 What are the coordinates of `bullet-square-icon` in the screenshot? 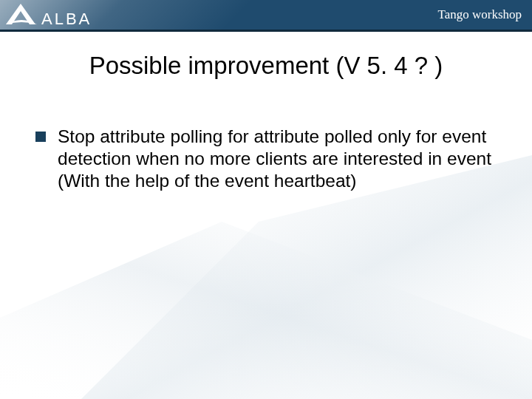 It's located at (41, 137).